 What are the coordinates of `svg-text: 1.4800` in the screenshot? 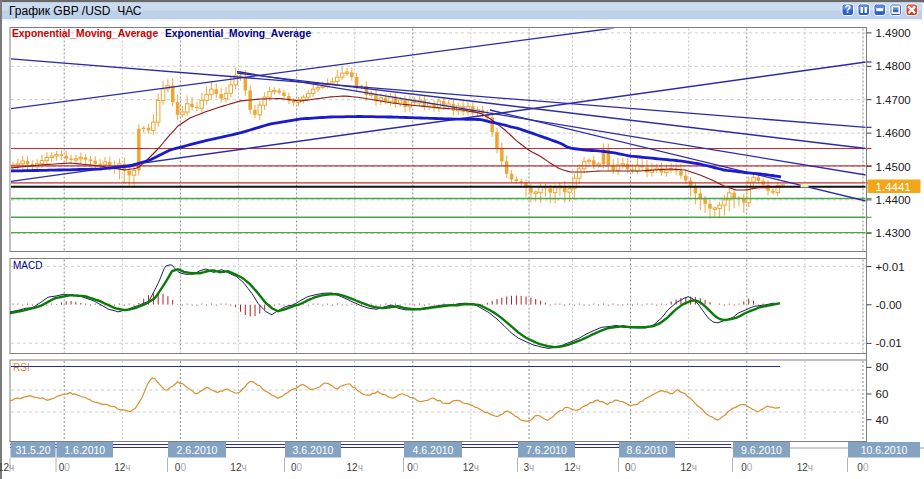 It's located at (894, 66).